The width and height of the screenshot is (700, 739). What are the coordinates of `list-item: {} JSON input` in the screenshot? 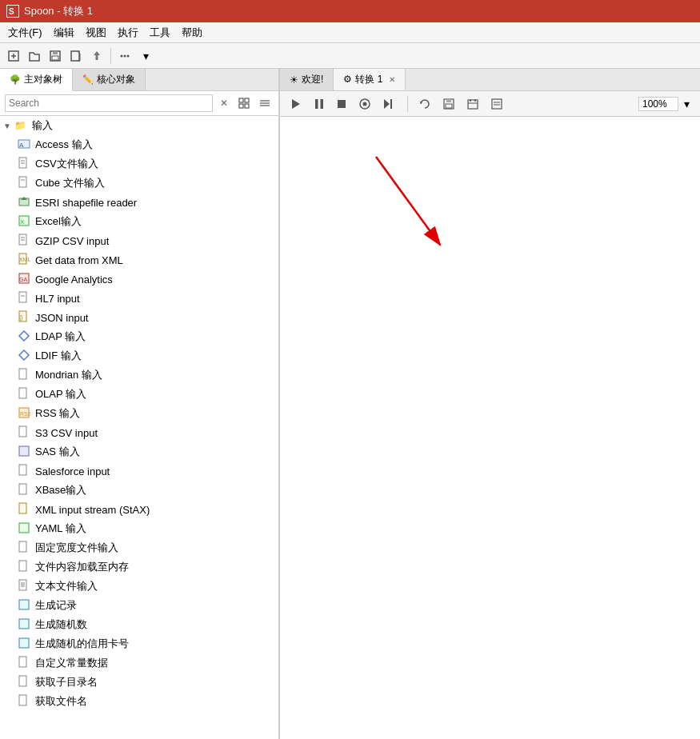 It's located at (139, 318).